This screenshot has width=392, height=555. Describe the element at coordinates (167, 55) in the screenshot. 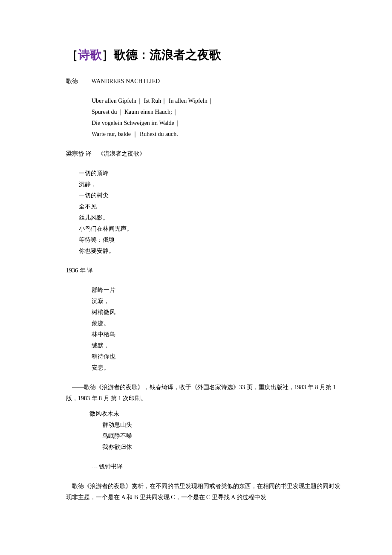

I see `title-text: 歌德：流浪者之夜歌` at that location.